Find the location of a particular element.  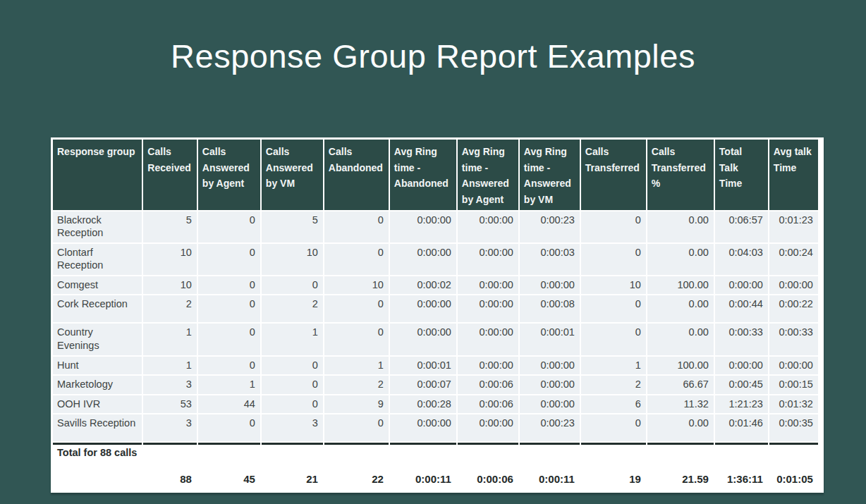

column-header: Avg talk Time is located at coordinates (794, 175).